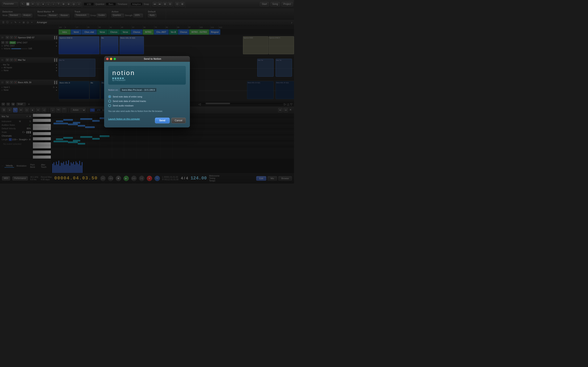 Image resolution: width=588 pixels, height=367 pixels. What do you see at coordinates (171, 120) in the screenshot?
I see `dialog-btns: Send Cancel` at bounding box center [171, 120].